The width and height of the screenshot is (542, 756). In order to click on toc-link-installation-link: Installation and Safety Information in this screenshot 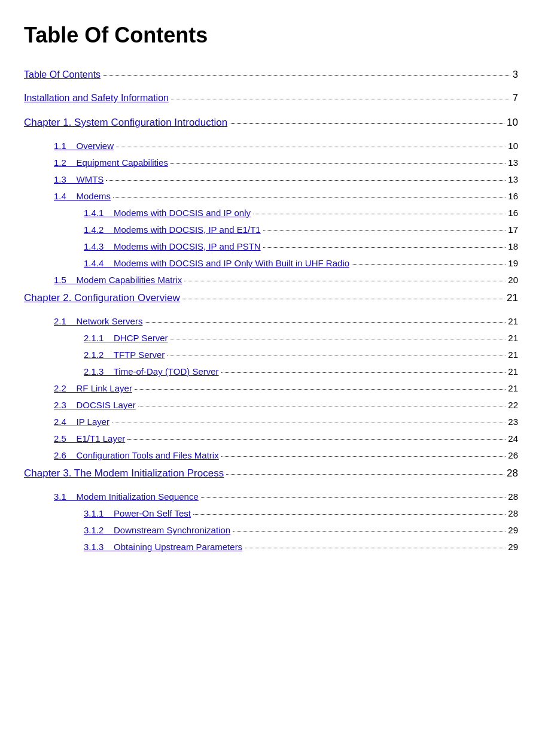, I will do `click(96, 98)`.